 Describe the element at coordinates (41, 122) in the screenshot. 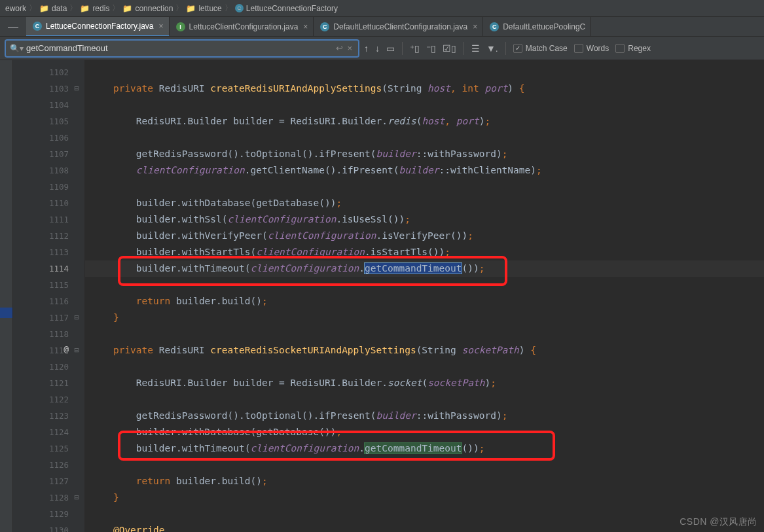

I see `line-number: 1105` at that location.